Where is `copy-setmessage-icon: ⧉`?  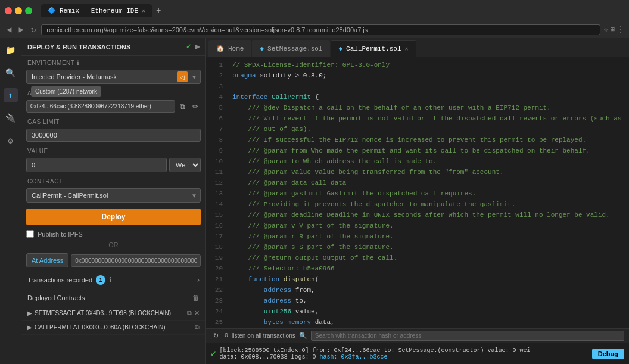 copy-setmessage-icon: ⧉ is located at coordinates (189, 313).